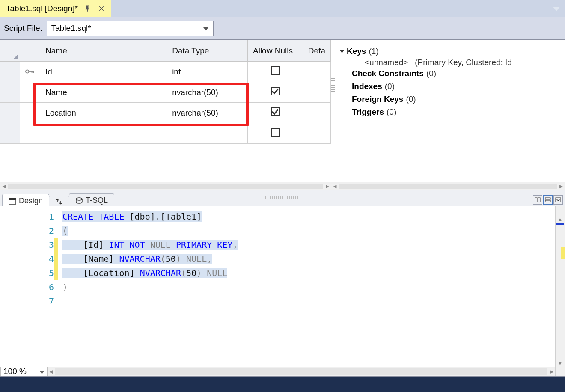 This screenshot has width=565, height=392. Describe the element at coordinates (556, 9) in the screenshot. I see `tab-menu-arrow-icon` at that location.